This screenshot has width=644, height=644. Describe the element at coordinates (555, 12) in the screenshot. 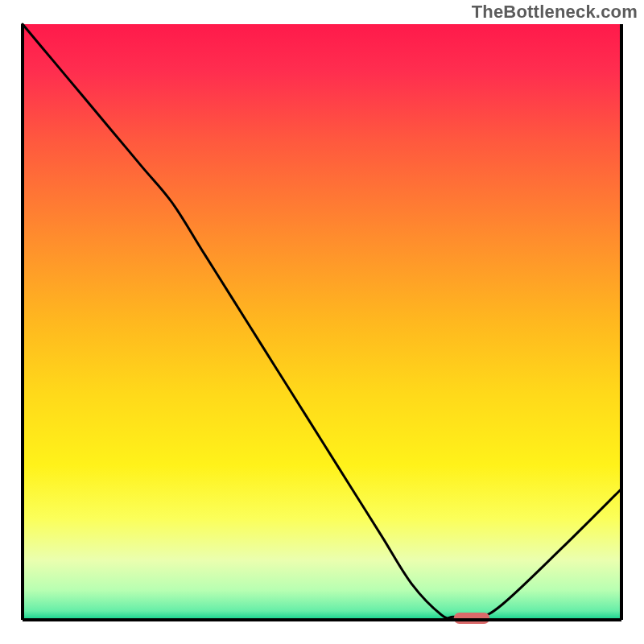

I see `watermark-text: TheBottleneck.com` at that location.